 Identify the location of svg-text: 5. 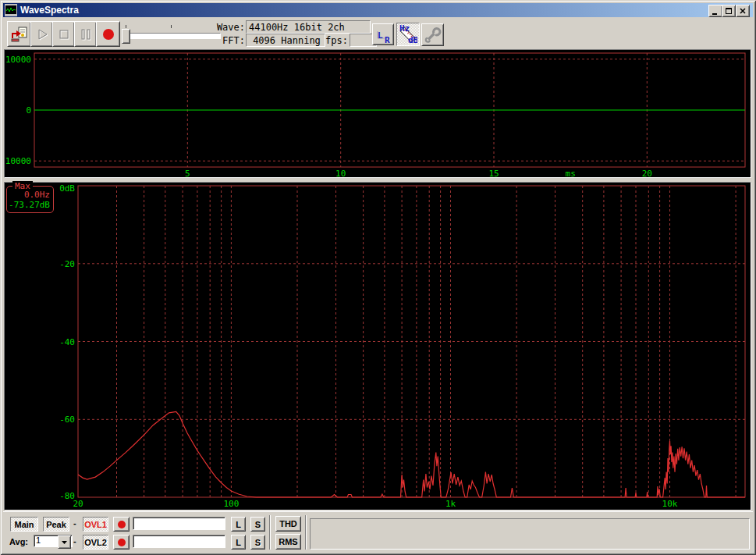
(187, 173).